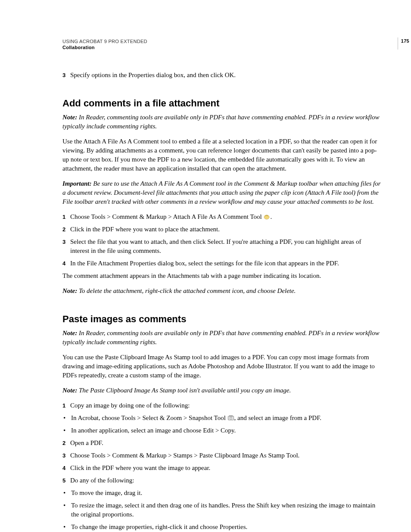 The height and width of the screenshot is (532, 411). What do you see at coordinates (221, 418) in the screenshot?
I see `list-item: • In Acrobat, choose Tools > Select & Zo…` at bounding box center [221, 418].